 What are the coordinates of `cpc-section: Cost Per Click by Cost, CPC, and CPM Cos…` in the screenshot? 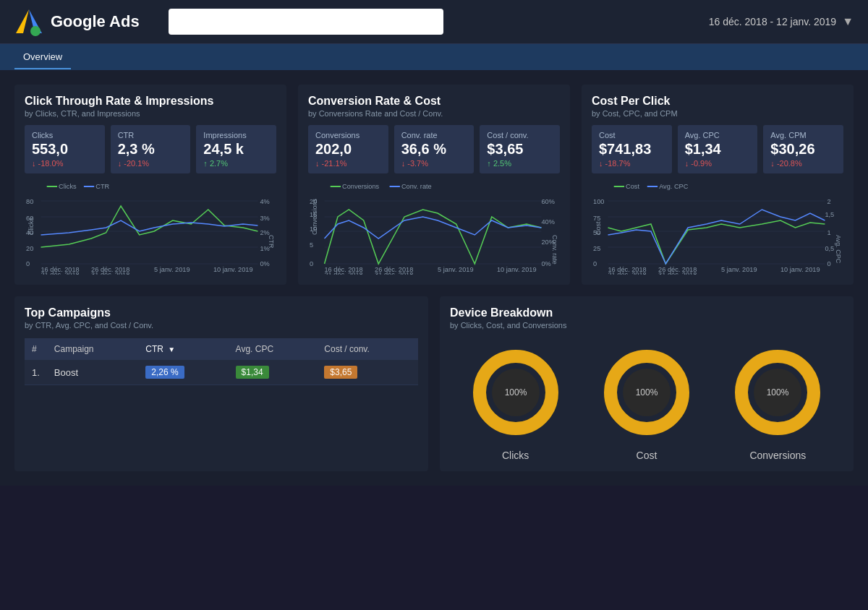 It's located at (718, 185).